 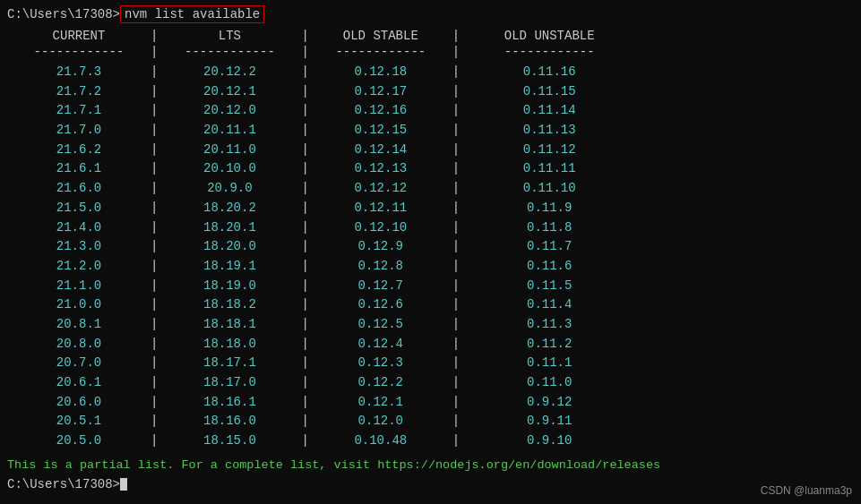 What do you see at coordinates (229, 169) in the screenshot?
I see `cell-lts: 20.10.0` at bounding box center [229, 169].